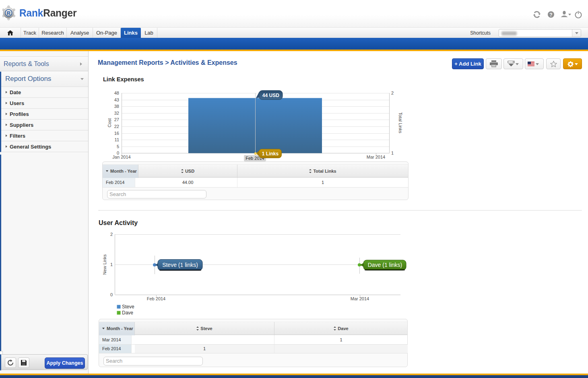 The width and height of the screenshot is (588, 378). Describe the element at coordinates (105, 264) in the screenshot. I see `svg-text: New Links` at that location.